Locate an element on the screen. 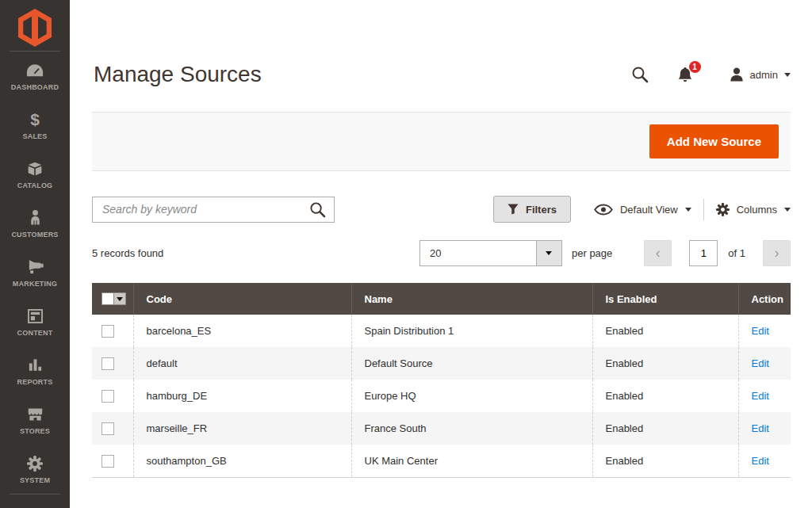 This screenshot has height=508, width=812. sidebar-item-stores: STORES is located at coordinates (35, 420).